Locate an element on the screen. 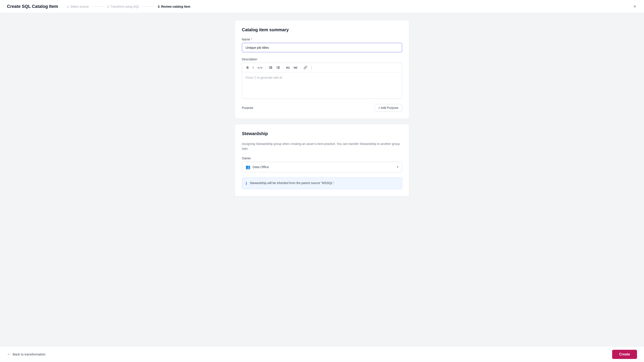 The width and height of the screenshot is (644, 362). stewardship-card: Stewardship Assigning Stewardship group … is located at coordinates (322, 160).